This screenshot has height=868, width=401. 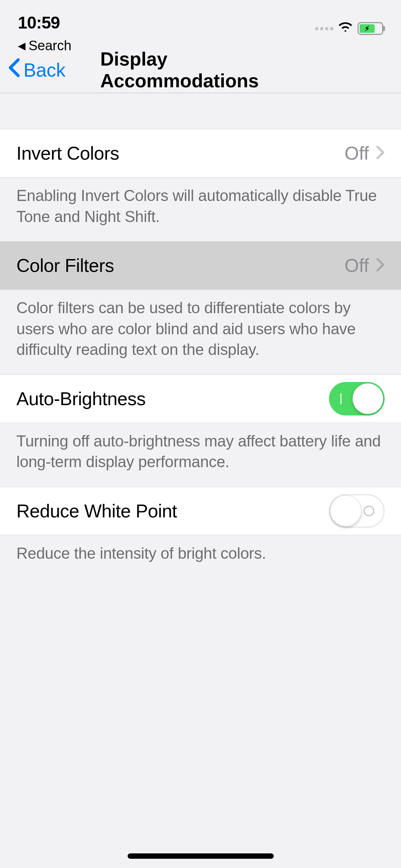 I want to click on home-indicator, so click(x=201, y=856).